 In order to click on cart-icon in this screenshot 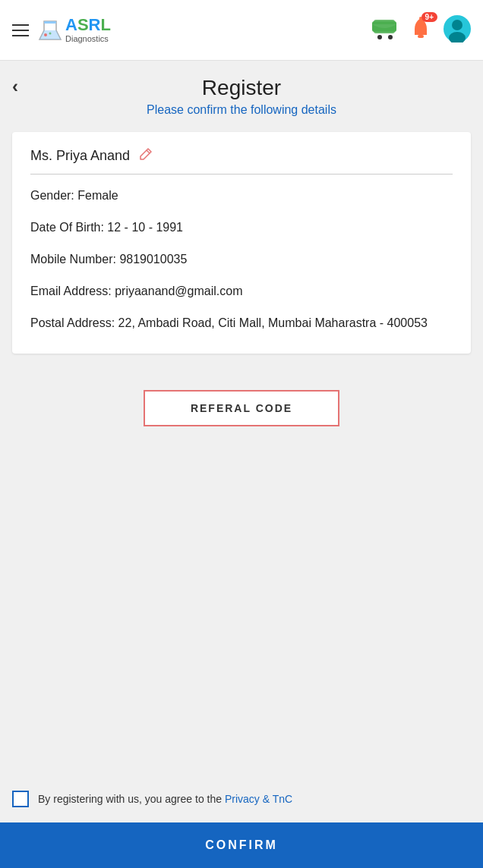, I will do `click(384, 29)`.